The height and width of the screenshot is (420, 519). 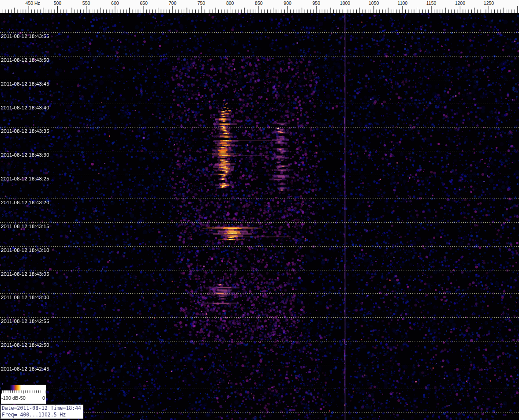 What do you see at coordinates (403, 3) in the screenshot?
I see `freq-axis-label: 1100` at bounding box center [403, 3].